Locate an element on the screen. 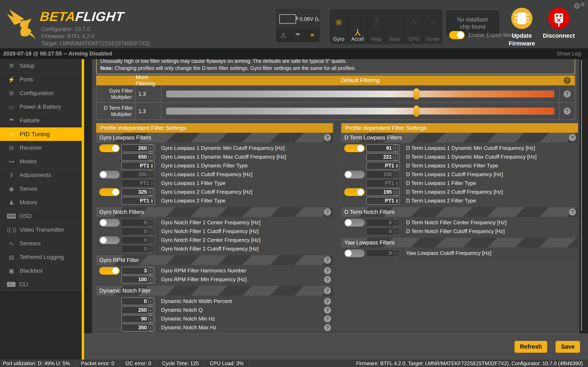 The width and height of the screenshot is (588, 367). refresh-button: Refresh is located at coordinates (531, 347).